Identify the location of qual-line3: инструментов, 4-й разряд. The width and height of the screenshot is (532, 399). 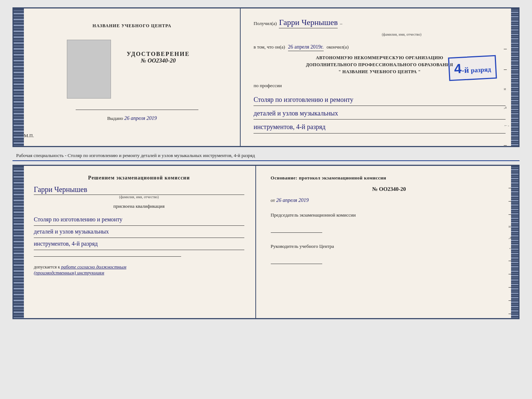
(139, 244).